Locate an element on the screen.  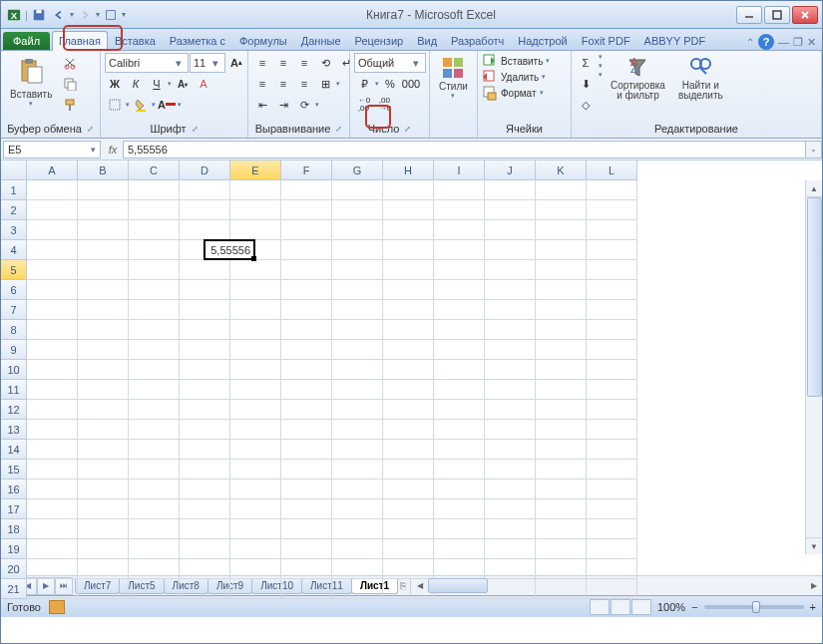
row-header-10: 10 is located at coordinates (14, 370).